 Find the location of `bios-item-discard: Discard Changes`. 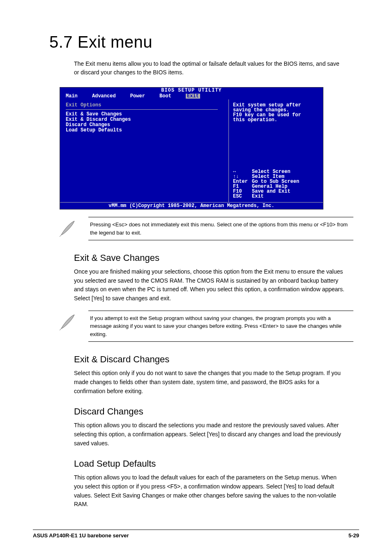

bios-item-discard: Discard Changes is located at coordinates (145, 125).